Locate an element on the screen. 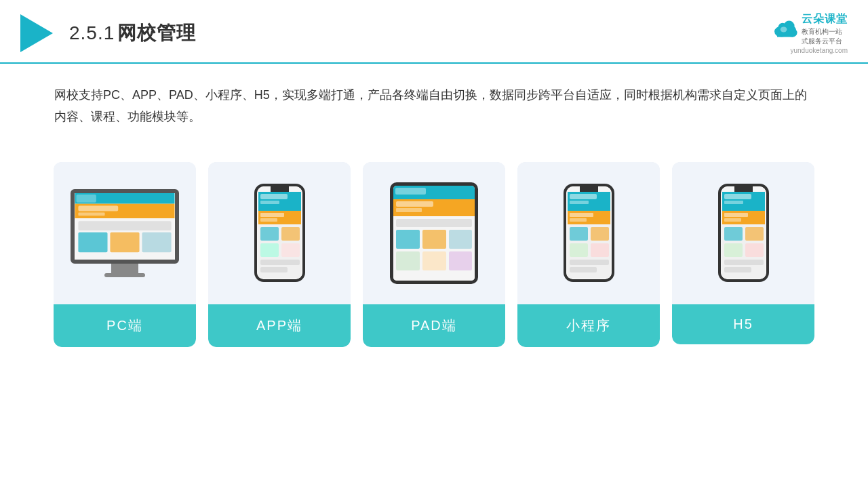  card-pad: PAD端 is located at coordinates (434, 255).